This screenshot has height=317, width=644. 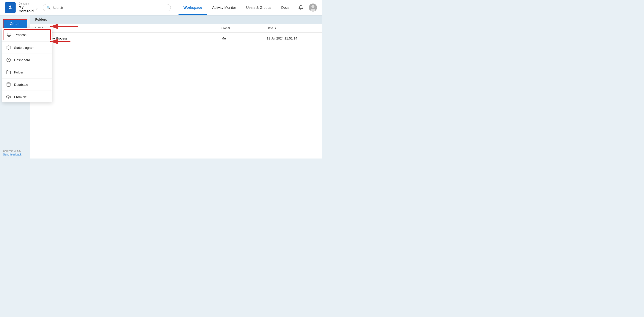 What do you see at coordinates (128, 28) in the screenshot?
I see `col-name-header: Name` at bounding box center [128, 28].